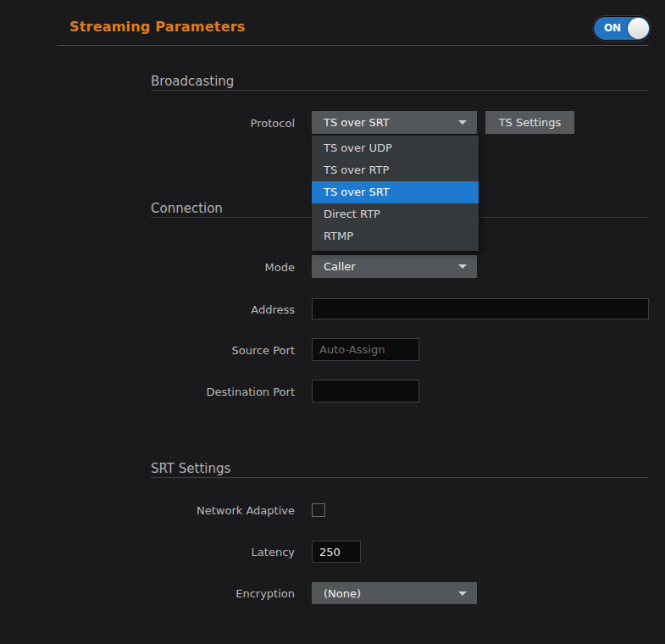  What do you see at coordinates (639, 29) in the screenshot?
I see `toggle-knob-icon` at bounding box center [639, 29].